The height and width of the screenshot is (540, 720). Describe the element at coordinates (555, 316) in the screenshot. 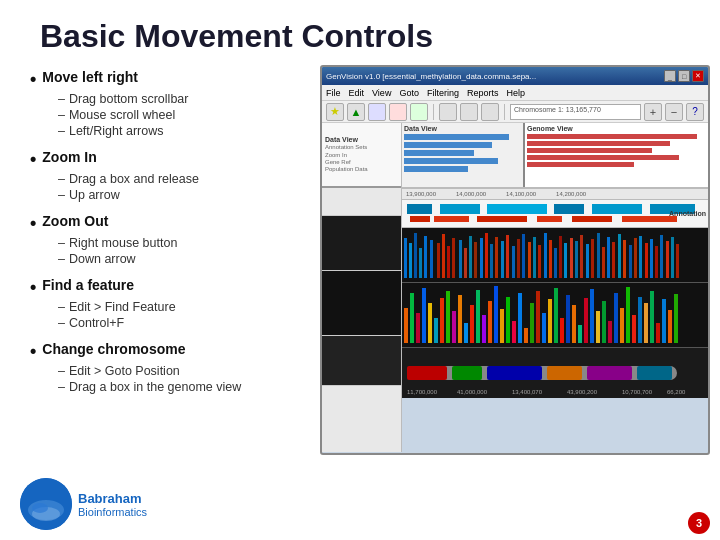

I see `quant-track: Quantitations` at that location.